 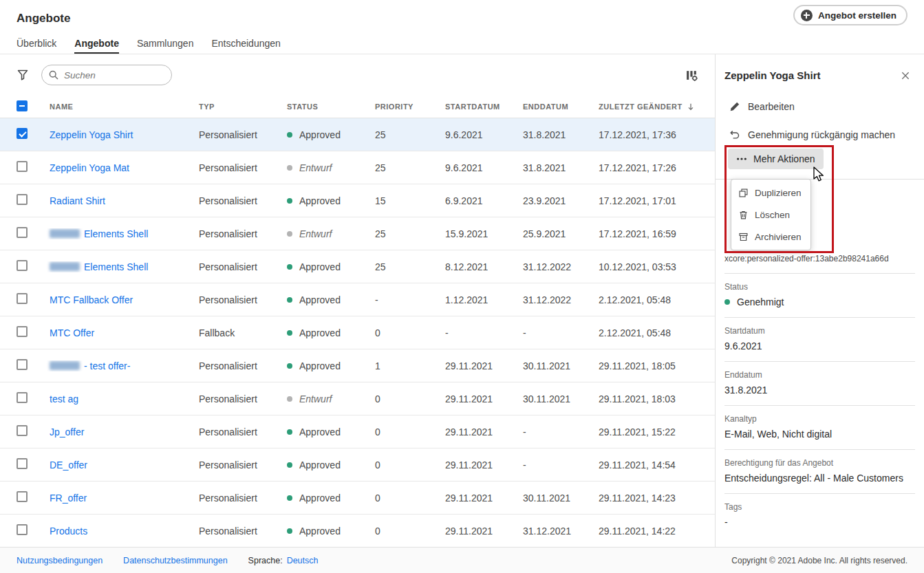 I want to click on offer-modified: 2.12.2021, 05:48, so click(x=648, y=333).